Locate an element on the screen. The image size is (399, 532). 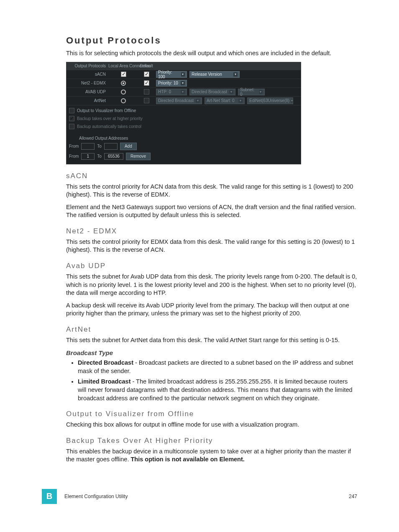
section-title-visualizer: Output to Visualizer from Offline is located at coordinates (212, 414).